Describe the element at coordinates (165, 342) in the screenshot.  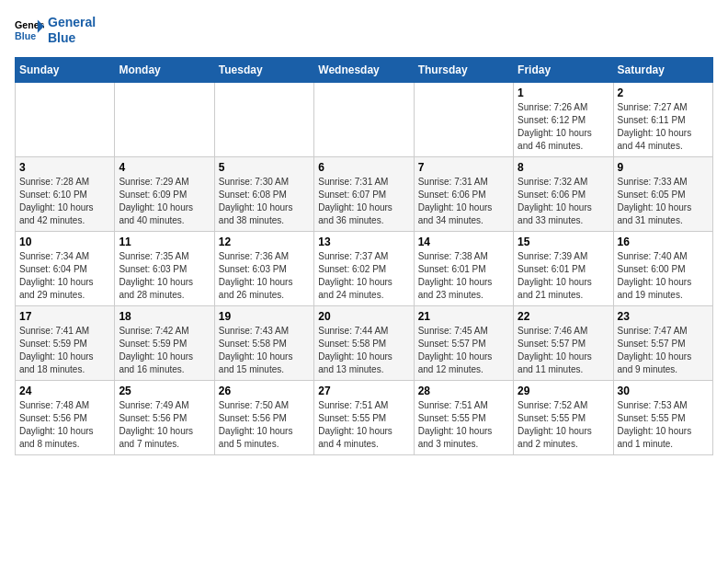
I see `calendar-cell: 18Sunrise: 7:42 AMSunset: 5:59 PMDayligh…` at that location.